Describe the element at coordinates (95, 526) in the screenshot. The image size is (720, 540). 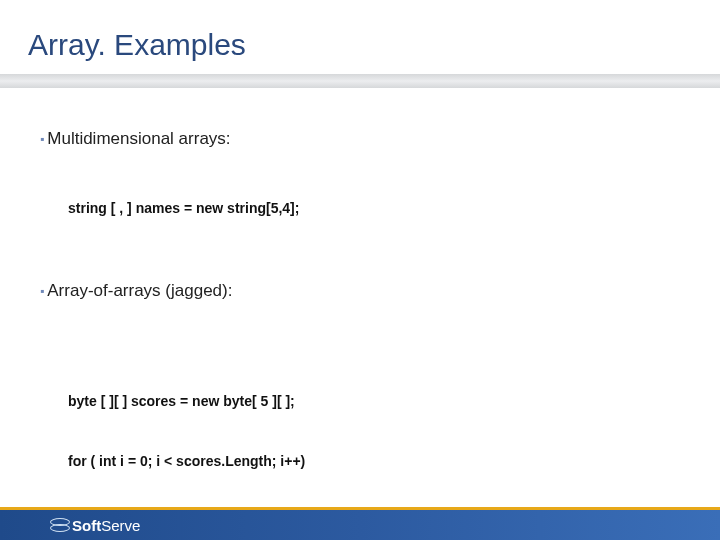
I see `brand-logo: SoftServe` at that location.